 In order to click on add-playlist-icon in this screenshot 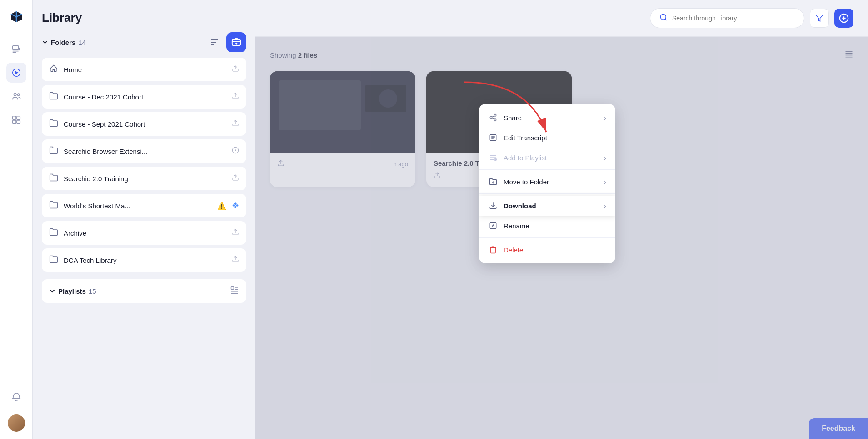, I will do `click(493, 158)`.